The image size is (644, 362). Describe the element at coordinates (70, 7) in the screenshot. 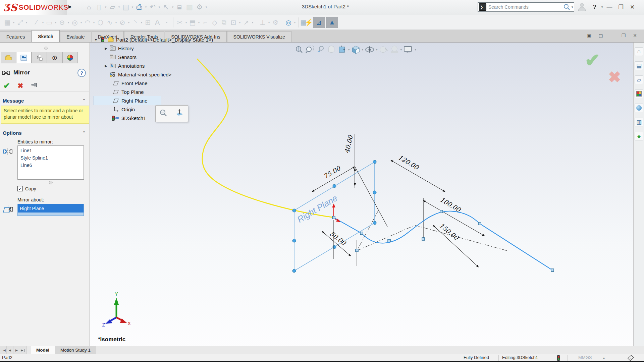

I see `menu-flyout-arrow-icon: ▶` at that location.